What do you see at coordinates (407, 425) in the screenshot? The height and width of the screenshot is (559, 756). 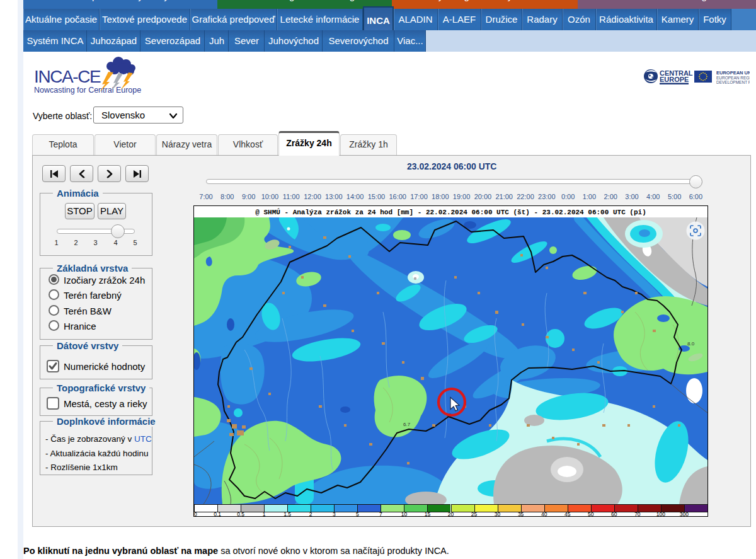 I see `svg-text: 6.7` at bounding box center [407, 425].